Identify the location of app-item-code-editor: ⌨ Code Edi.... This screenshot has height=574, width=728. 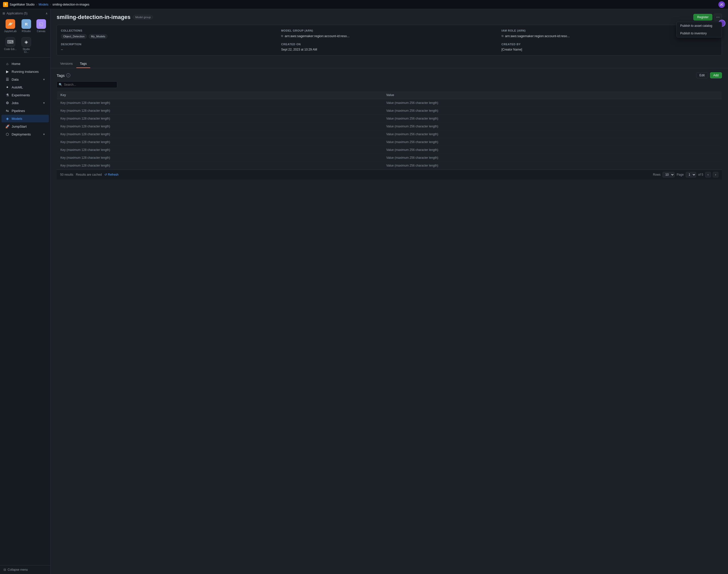
(10, 45).